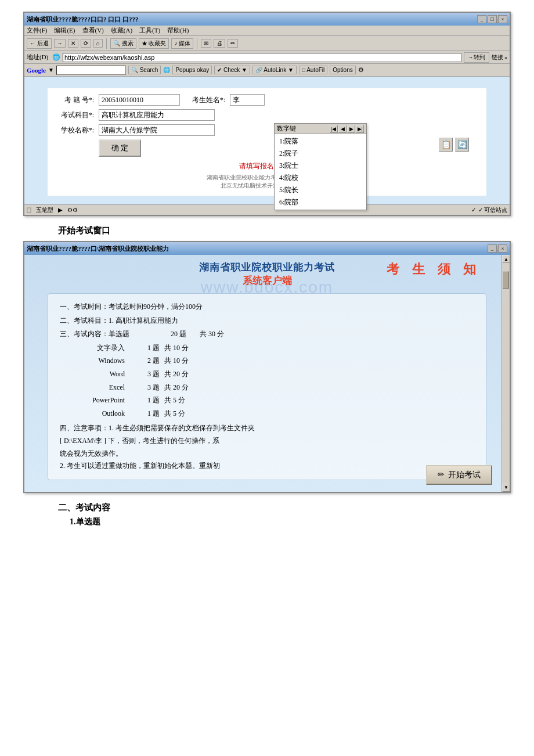  I want to click on exam-table-row-1: 文字录入1 题共 10 分, so click(267, 348).